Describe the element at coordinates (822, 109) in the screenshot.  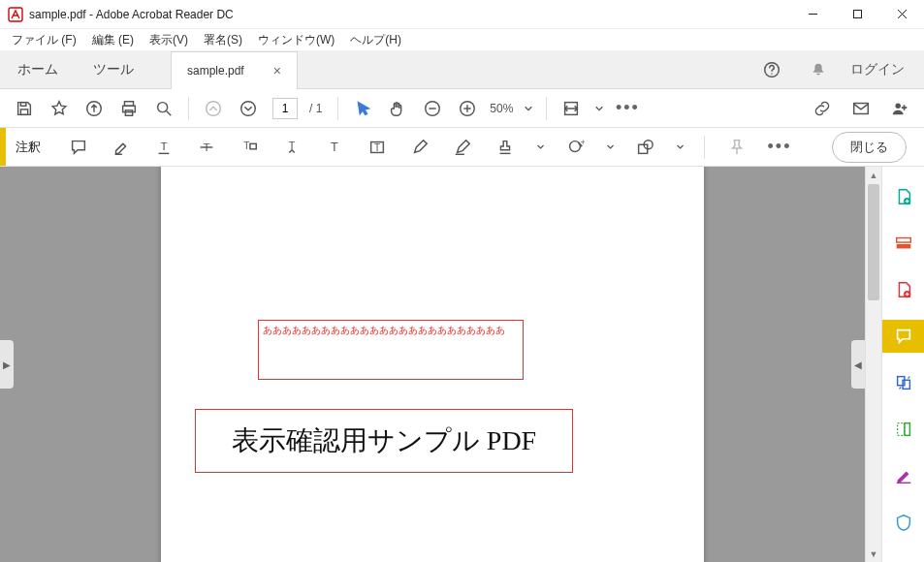
I see `share-link-icon` at that location.